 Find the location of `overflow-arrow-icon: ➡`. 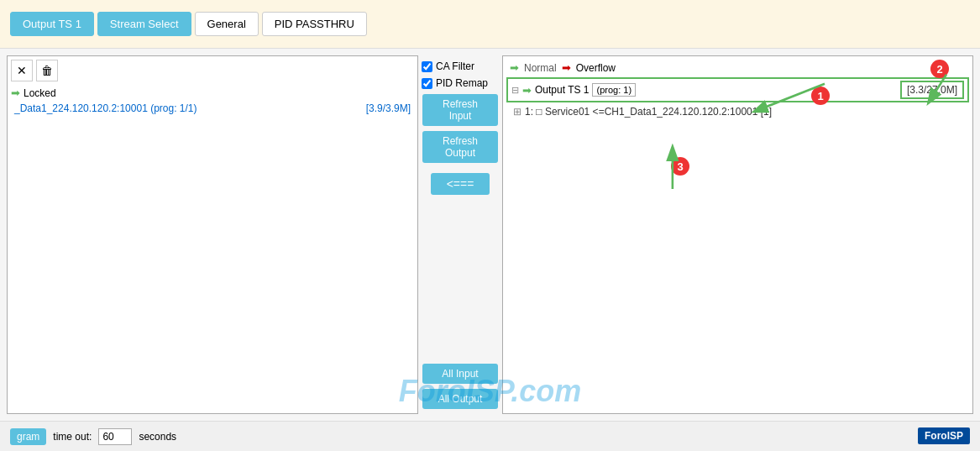

overflow-arrow-icon: ➡ is located at coordinates (566, 67).